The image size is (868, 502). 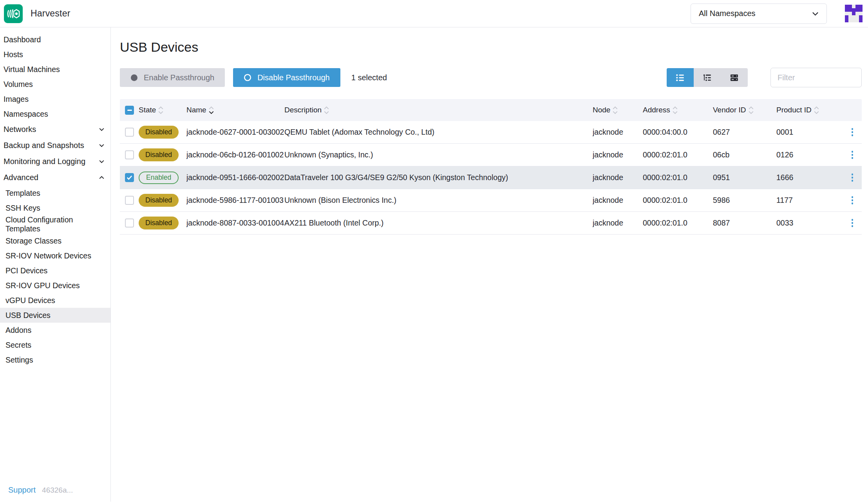 I want to click on sidebar-footer: Support 46326a..., so click(x=55, y=493).